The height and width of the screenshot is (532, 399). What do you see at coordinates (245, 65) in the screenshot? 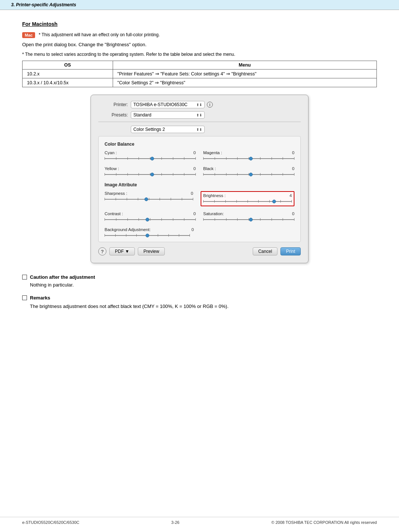
I see `menu-col-header: Menu` at bounding box center [245, 65].